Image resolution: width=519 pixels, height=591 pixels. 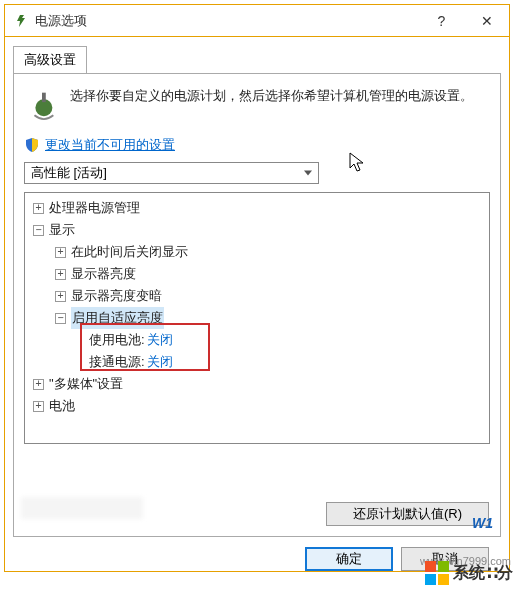 I want to click on power-plan-selected: 高性能 [活动], so click(x=69, y=173).